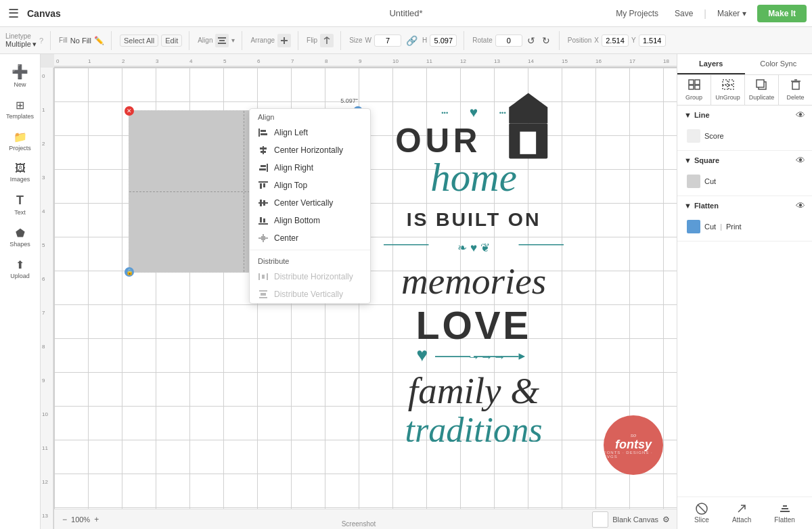 This screenshot has height=529, width=812. What do you see at coordinates (310, 238) in the screenshot?
I see `center-item: Center` at bounding box center [310, 238].